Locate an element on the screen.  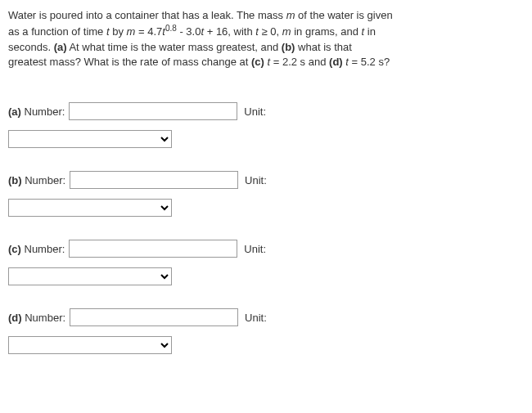
part-b-row: (b) Number: Unit: is located at coordinates (266, 180).